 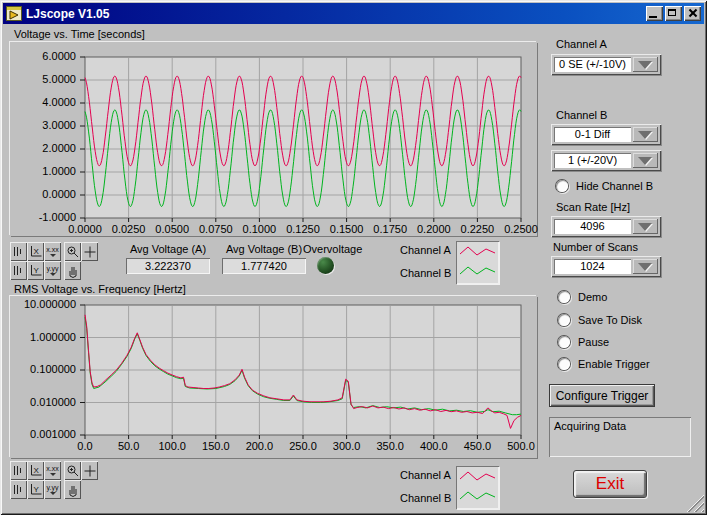 I want to click on scan-rate-dropdown-button, so click(x=646, y=226).